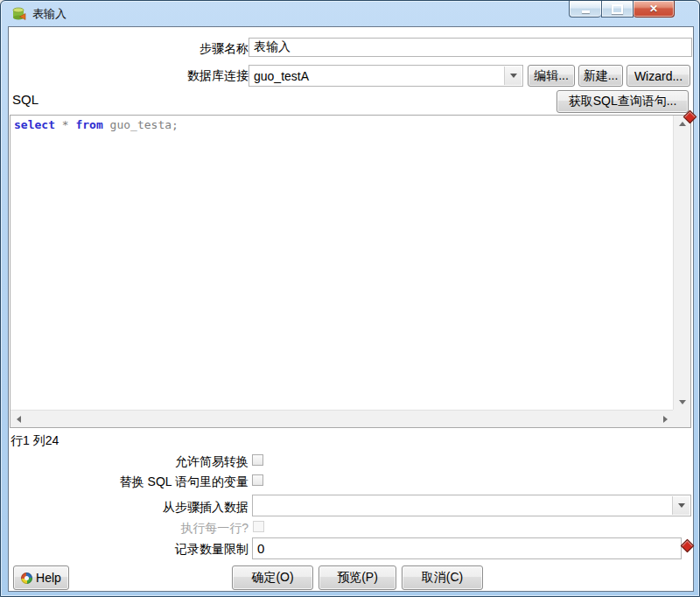 The width and height of the screenshot is (700, 597). I want to click on scroll-left-button, so click(18, 419).